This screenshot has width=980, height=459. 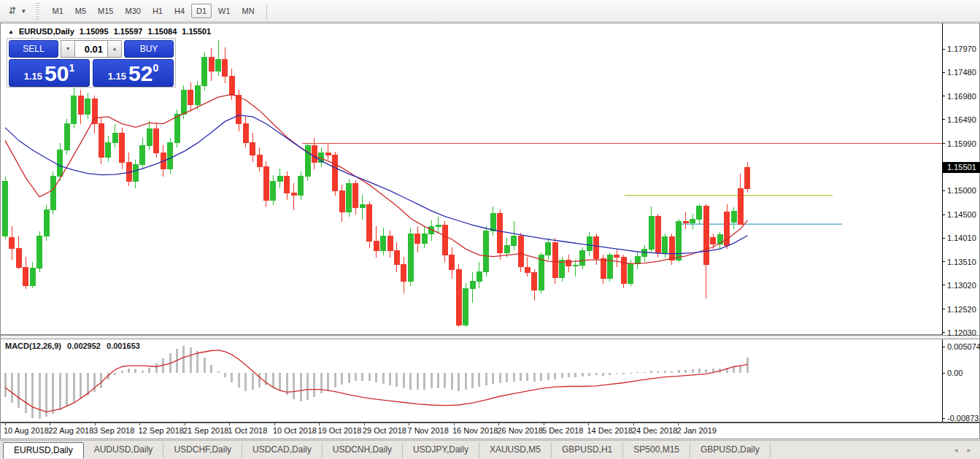 What do you see at coordinates (91, 49) in the screenshot?
I see `volume-input` at bounding box center [91, 49].